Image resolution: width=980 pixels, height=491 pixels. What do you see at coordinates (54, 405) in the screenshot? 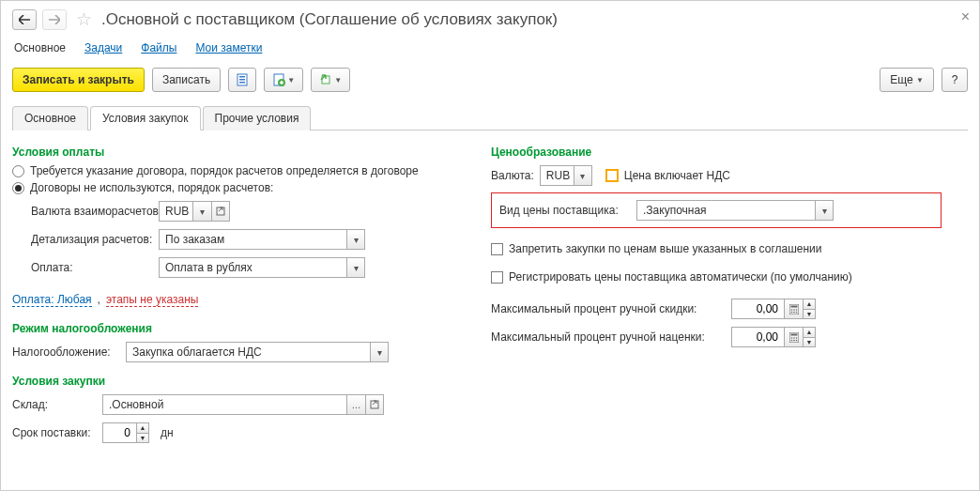
I see `label-warehouse: Склад:` at bounding box center [54, 405].